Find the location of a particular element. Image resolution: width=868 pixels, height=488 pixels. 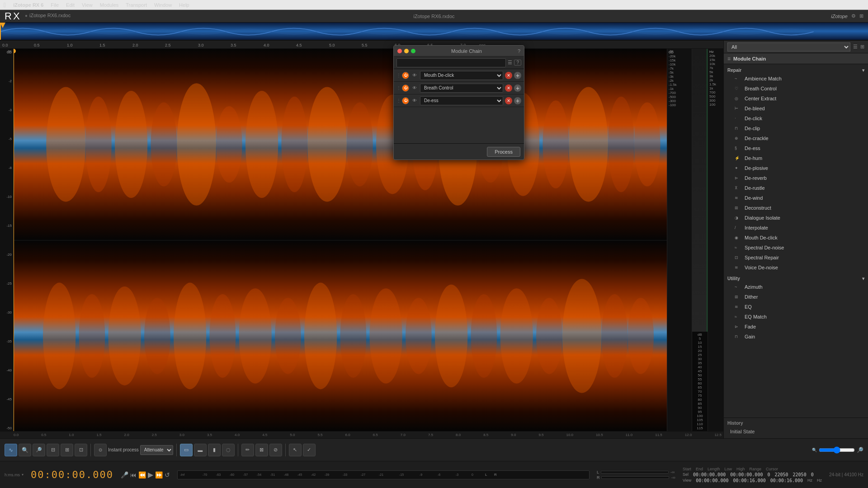

zoom-all-btn: ⊡ is located at coordinates (81, 450).